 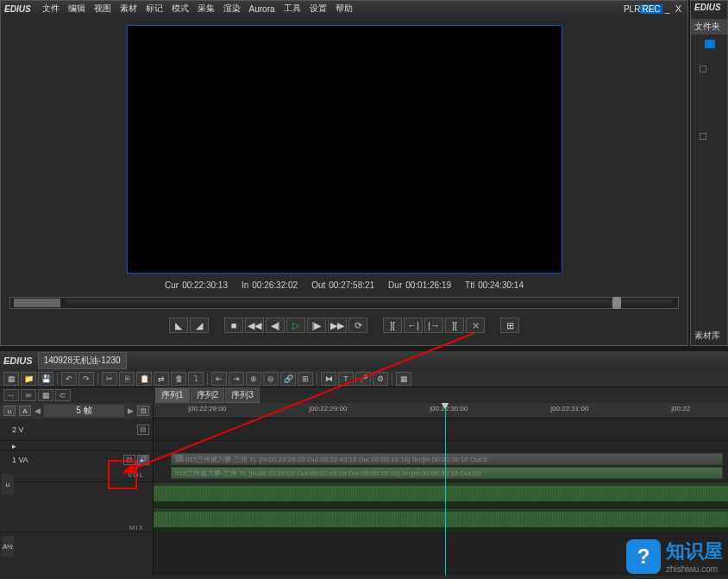 What do you see at coordinates (8, 484) in the screenshot?
I see `patch-u: u` at bounding box center [8, 484].